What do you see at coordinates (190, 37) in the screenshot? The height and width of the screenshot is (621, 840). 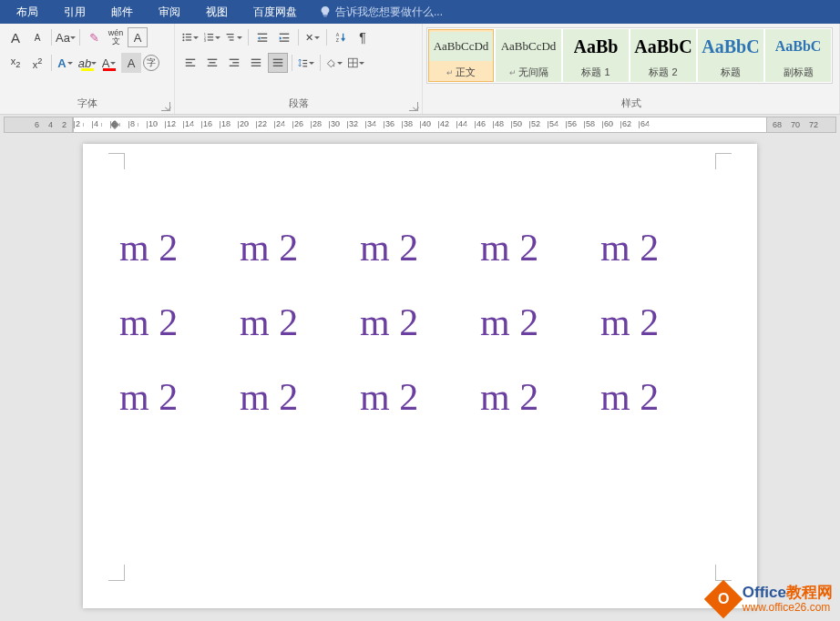 I see `bullets-button` at bounding box center [190, 37].